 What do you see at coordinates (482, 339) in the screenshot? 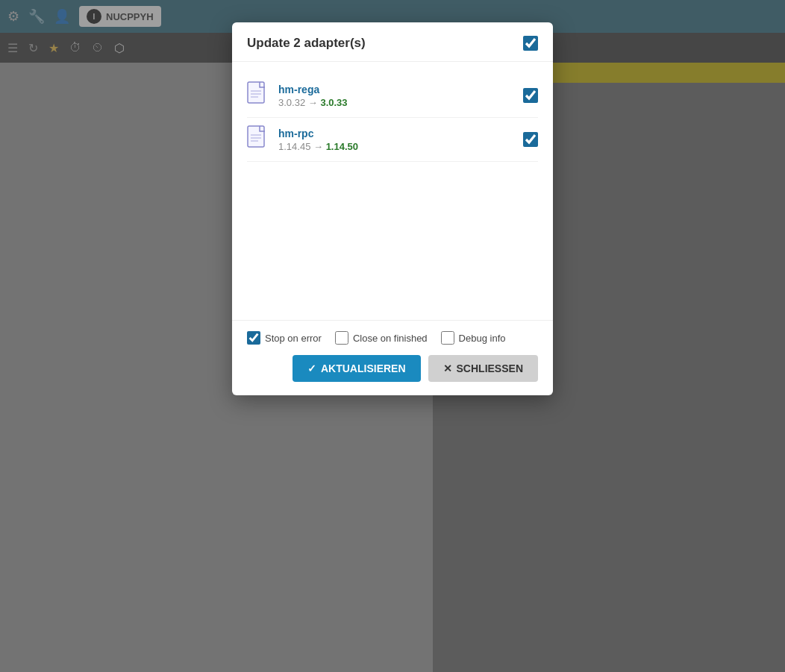
I see `label-debug-info: Debug info` at bounding box center [482, 339].